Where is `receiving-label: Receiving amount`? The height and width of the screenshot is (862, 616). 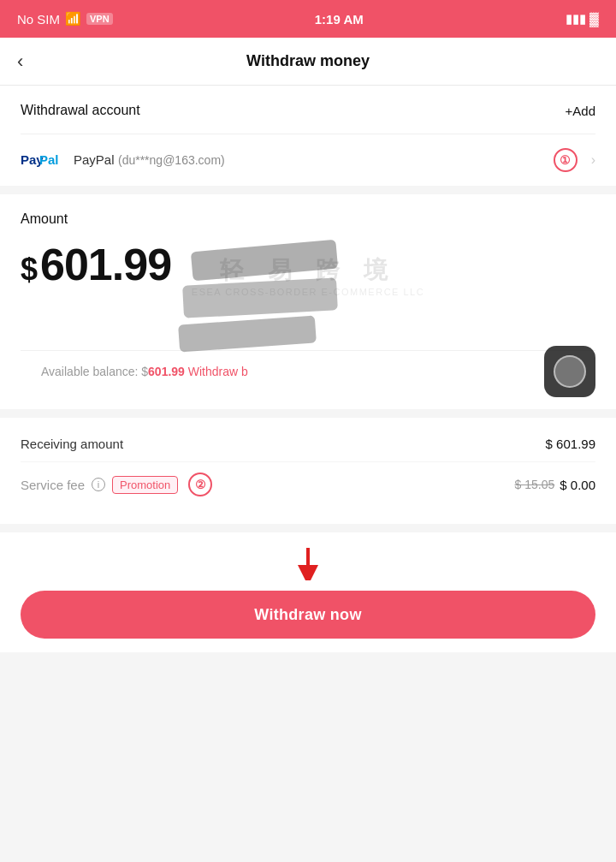
receiving-label: Receiving amount is located at coordinates (72, 443).